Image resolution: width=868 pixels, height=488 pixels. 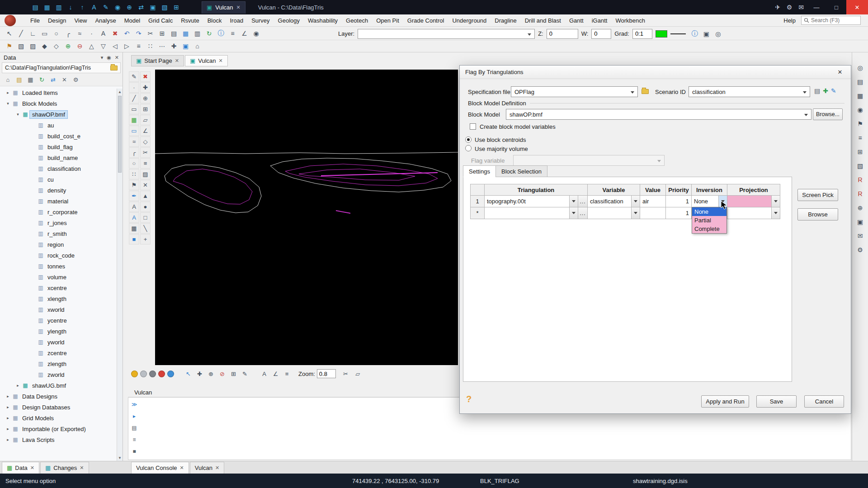 What do you see at coordinates (232, 33) in the screenshot?
I see `layers-icon: ≡` at bounding box center [232, 33].